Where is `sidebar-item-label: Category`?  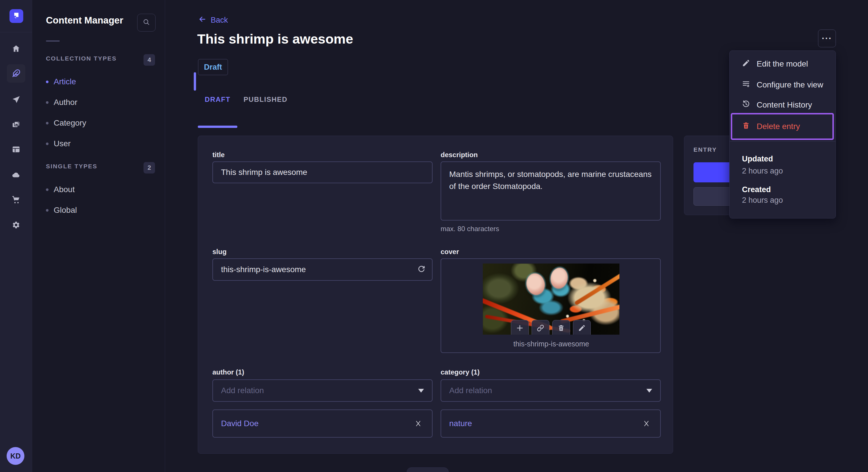
sidebar-item-label: Category is located at coordinates (70, 123).